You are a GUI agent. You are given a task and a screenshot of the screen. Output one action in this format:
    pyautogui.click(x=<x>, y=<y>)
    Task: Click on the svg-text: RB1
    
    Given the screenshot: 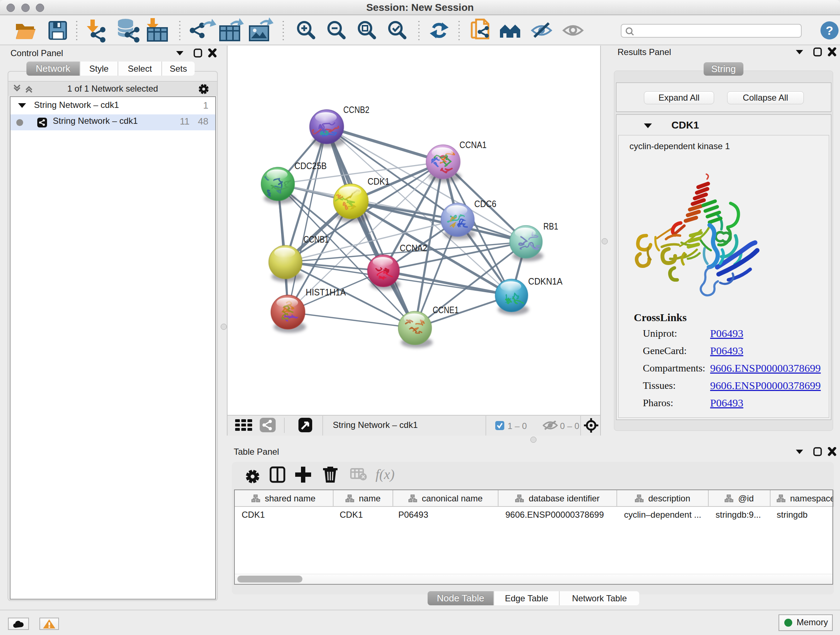 What is the action you would take?
    pyautogui.click(x=551, y=226)
    